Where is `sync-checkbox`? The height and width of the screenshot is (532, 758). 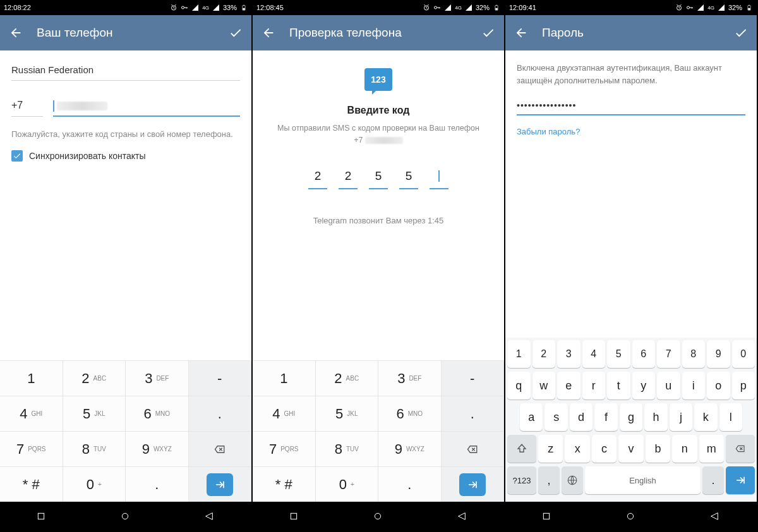 sync-checkbox is located at coordinates (17, 156).